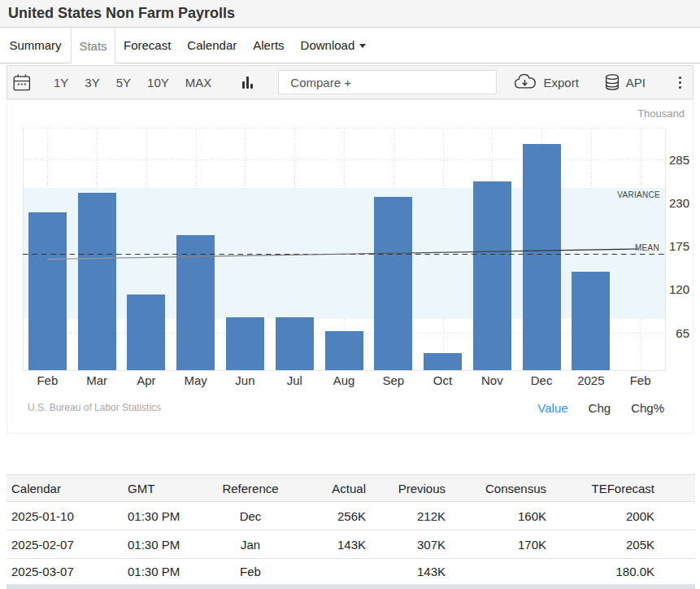  Describe the element at coordinates (639, 195) in the screenshot. I see `variance-label: VARIANCE` at that location.